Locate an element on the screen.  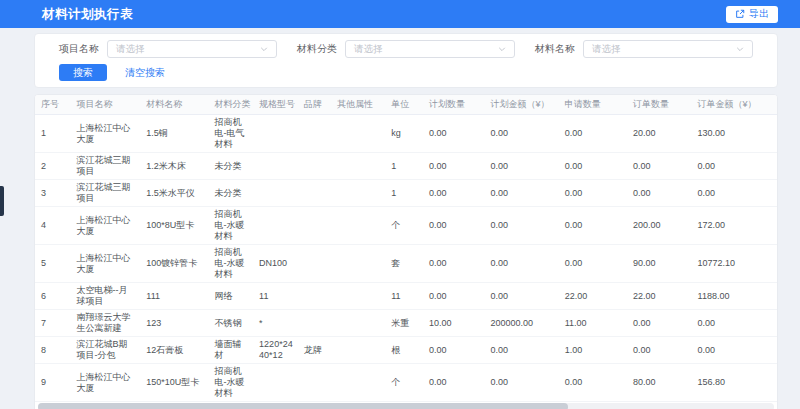
column-header: 单位 is located at coordinates (404, 105).